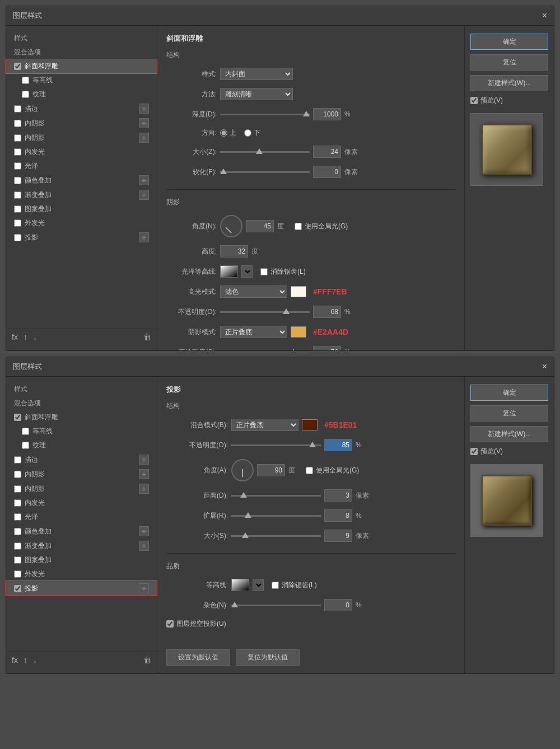 This screenshot has height=749, width=560. I want to click on direction-down-1: 下, so click(252, 133).